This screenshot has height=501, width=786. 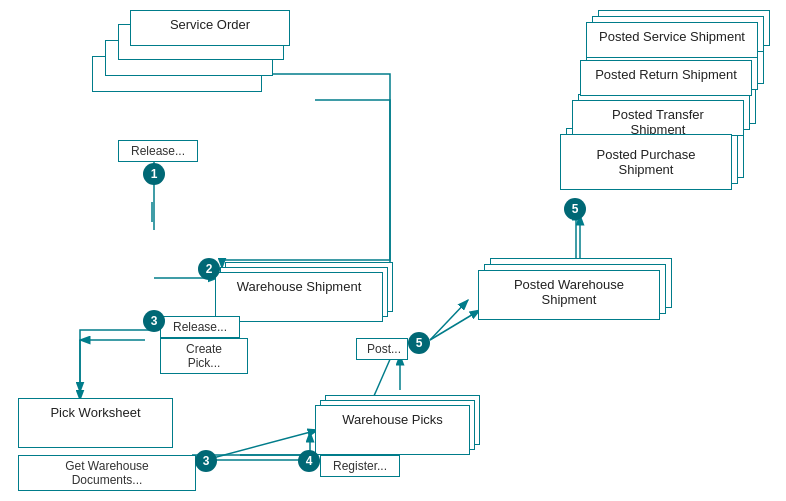 I want to click on badge-3a: 3, so click(x=154, y=321).